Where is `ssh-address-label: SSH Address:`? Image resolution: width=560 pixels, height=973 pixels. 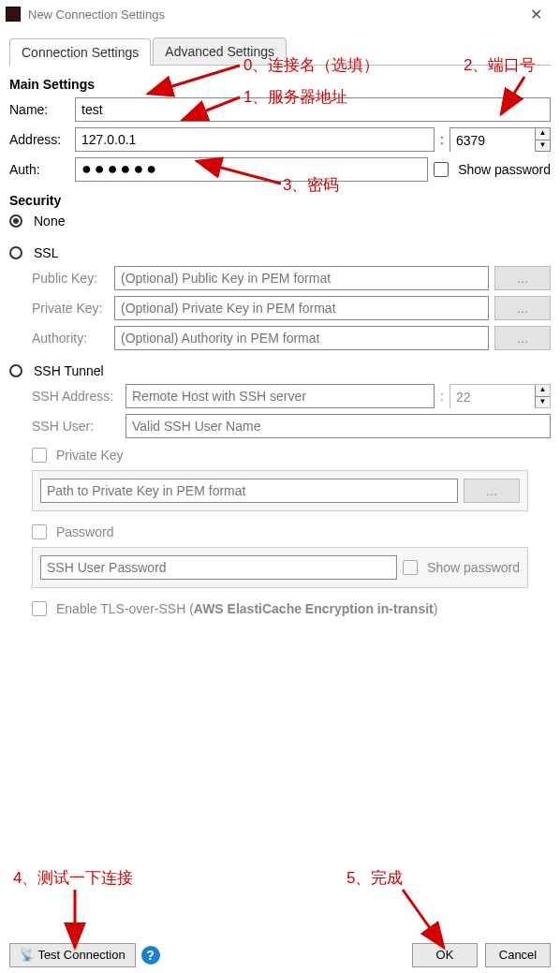
ssh-address-label: SSH Address: is located at coordinates (76, 396).